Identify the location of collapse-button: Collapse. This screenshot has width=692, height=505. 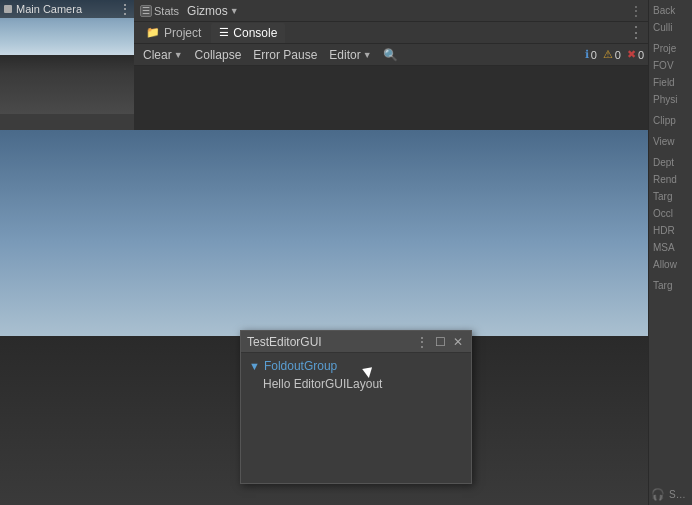
(218, 55).